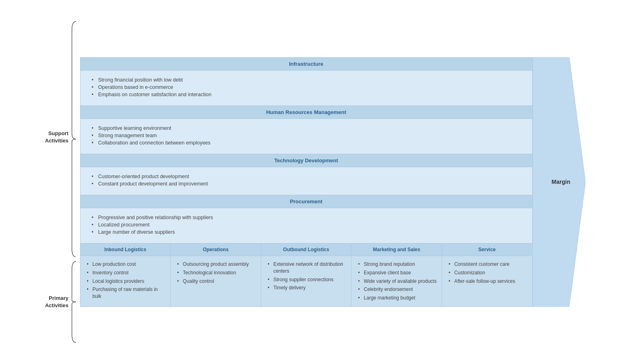 The height and width of the screenshot is (364, 618). Describe the element at coordinates (306, 64) in the screenshot. I see `infrastructure-header: Infrastructure` at that location.